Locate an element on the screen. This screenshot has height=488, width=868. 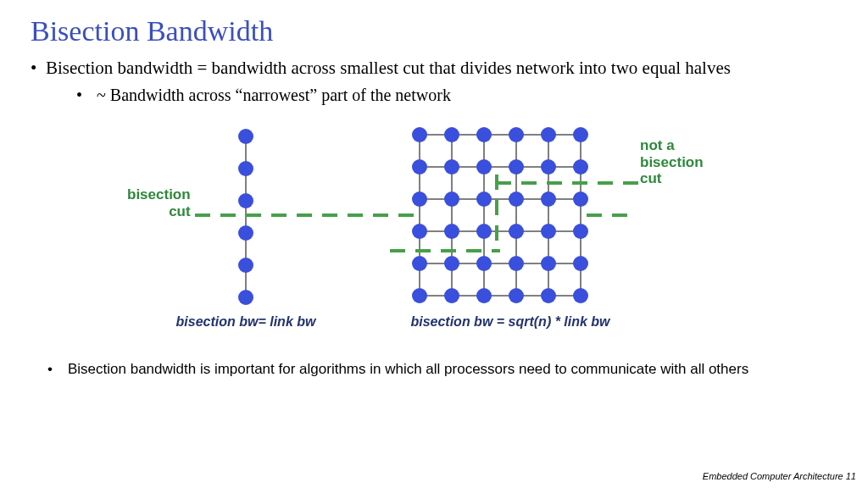
bisection-cut-line is located at coordinates (305, 215).